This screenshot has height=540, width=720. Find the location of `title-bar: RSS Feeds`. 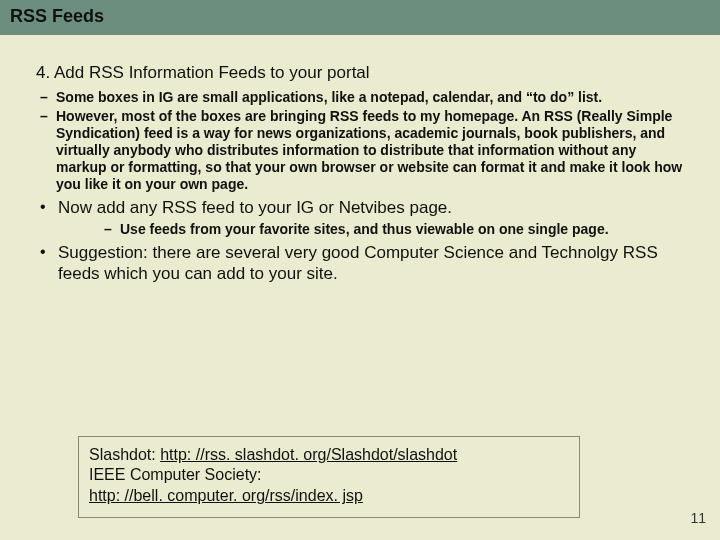

title-bar: RSS Feeds is located at coordinates (360, 18).